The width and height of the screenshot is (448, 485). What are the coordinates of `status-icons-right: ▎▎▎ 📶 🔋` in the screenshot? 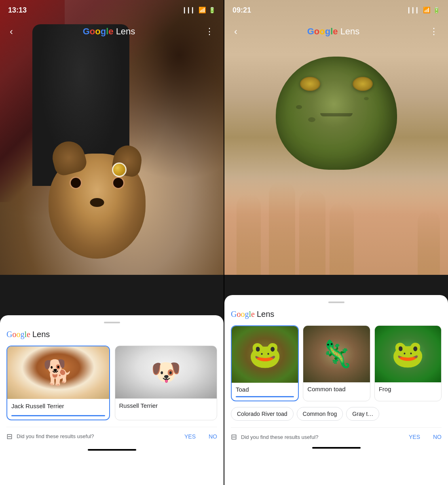 It's located at (424, 10).